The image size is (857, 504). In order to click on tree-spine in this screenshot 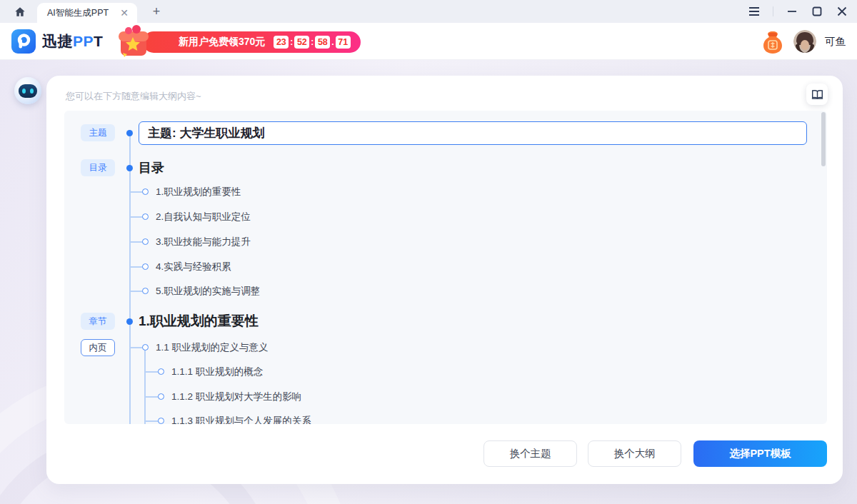, I will do `click(130, 278)`.